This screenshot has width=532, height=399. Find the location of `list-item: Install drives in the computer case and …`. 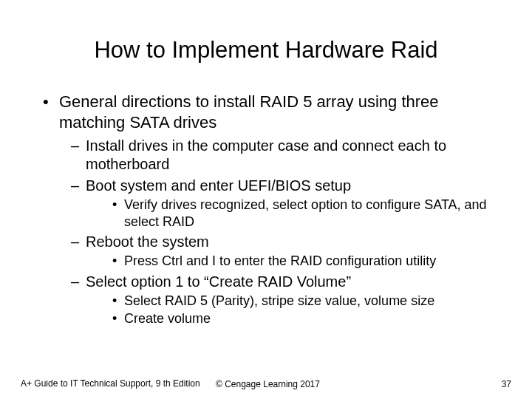

list-item: Install drives in the computer case and … is located at coordinates (274, 155).